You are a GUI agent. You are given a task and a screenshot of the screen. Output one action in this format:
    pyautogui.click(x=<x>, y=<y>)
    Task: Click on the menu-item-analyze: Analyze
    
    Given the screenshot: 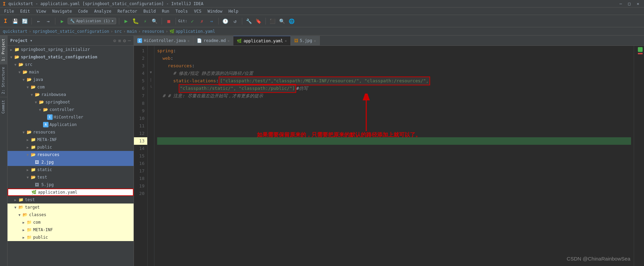 What is the action you would take?
    pyautogui.click(x=102, y=11)
    